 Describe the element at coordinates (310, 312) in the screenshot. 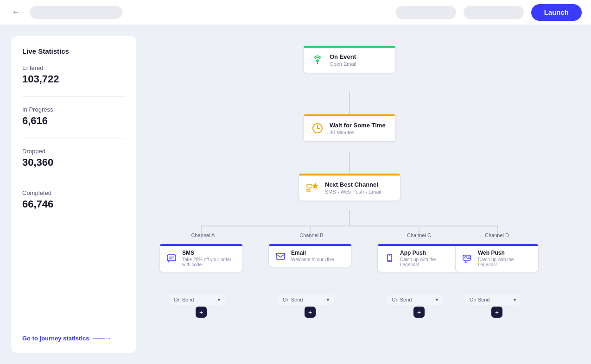

I see `plus-btn-b: +` at that location.